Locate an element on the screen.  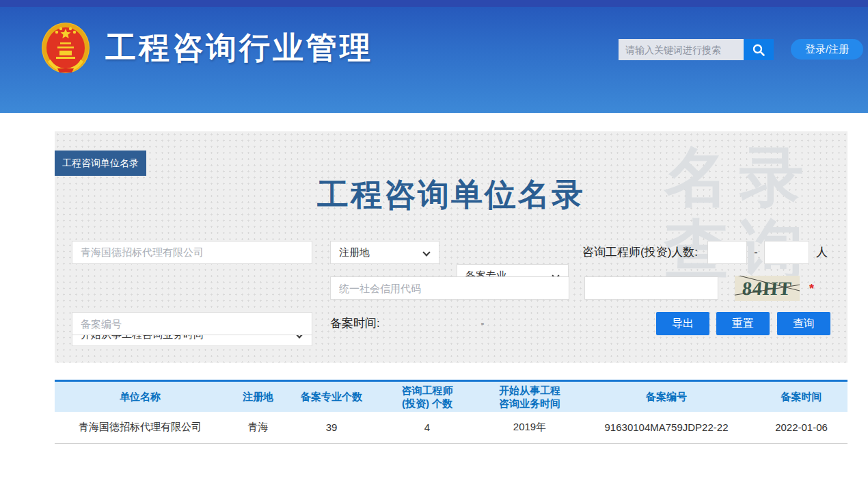
table-header-row: 单位名称注册地备案专业个数咨询工程师 (投资) 个数开始从事工程 咨询业务时间备… is located at coordinates (451, 397).